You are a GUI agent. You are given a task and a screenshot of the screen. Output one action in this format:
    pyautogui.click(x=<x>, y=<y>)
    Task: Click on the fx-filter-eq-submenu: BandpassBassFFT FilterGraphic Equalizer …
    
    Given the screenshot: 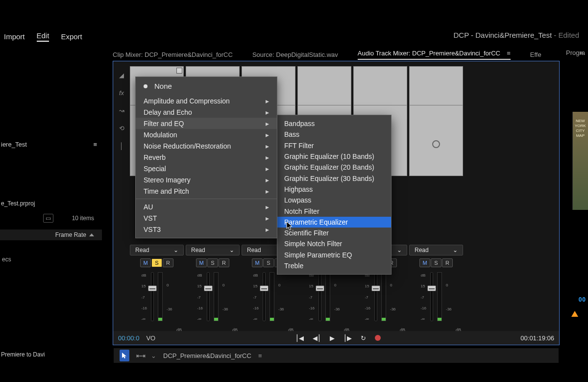 What is the action you would take?
    pyautogui.click(x=334, y=195)
    